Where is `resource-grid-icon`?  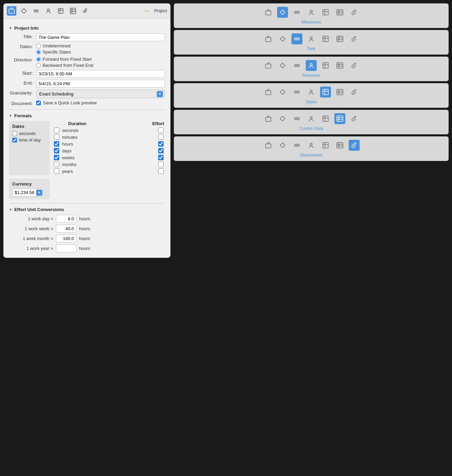 resource-grid-icon is located at coordinates (326, 65).